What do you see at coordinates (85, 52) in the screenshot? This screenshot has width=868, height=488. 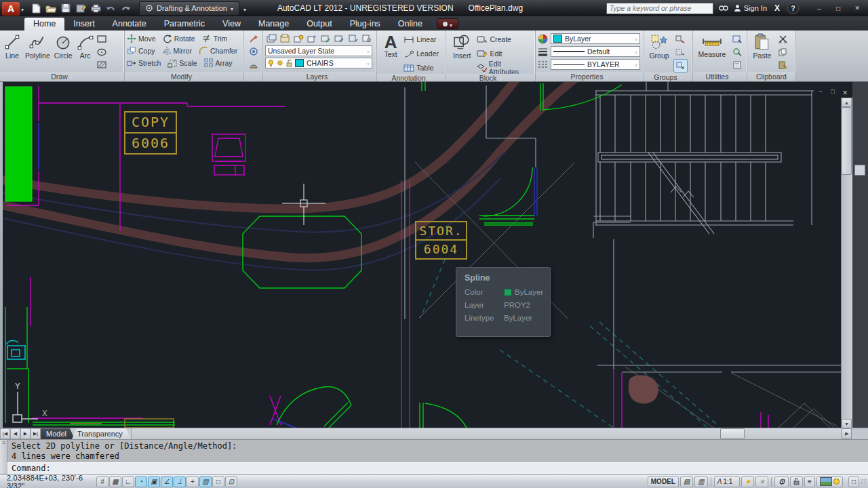 I see `arc-tool-button: Arc` at bounding box center [85, 52].